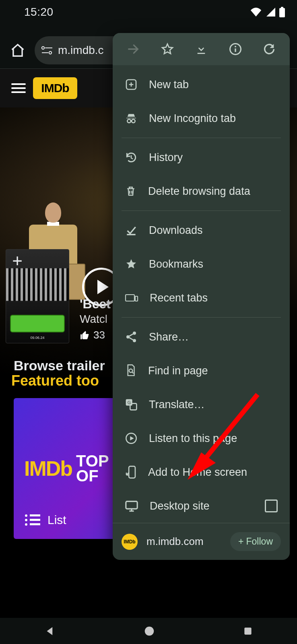 Image resolution: width=297 pixels, height=644 pixels. Describe the element at coordinates (95, 304) in the screenshot. I see `hero-title: 'Beet` at that location.